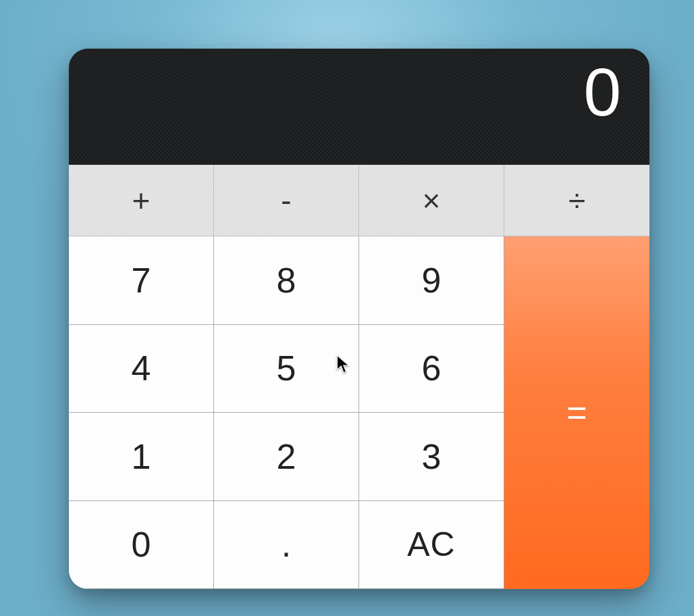 This screenshot has width=694, height=616. What do you see at coordinates (359, 201) in the screenshot?
I see `operator-row: + - × ÷` at bounding box center [359, 201].